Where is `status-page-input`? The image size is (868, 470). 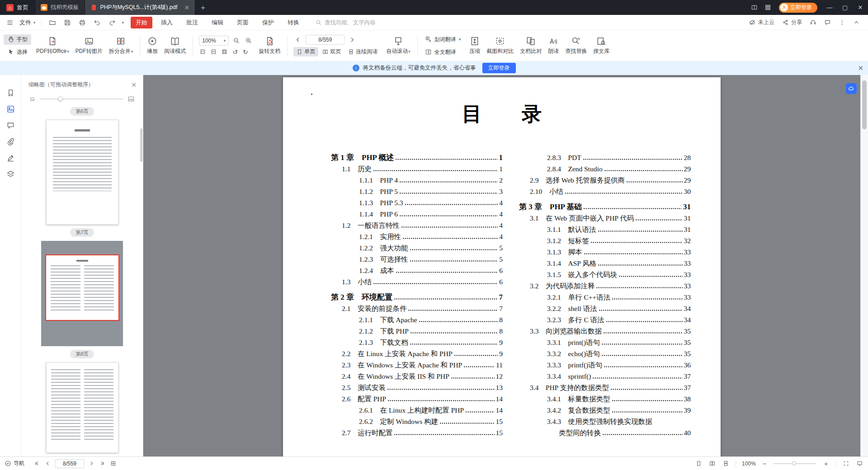 status-page-input is located at coordinates (70, 464).